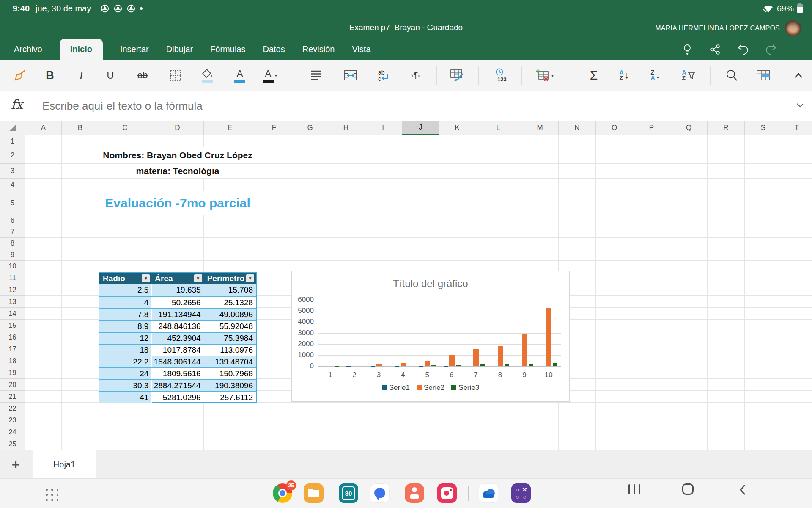 The width and height of the screenshot is (812, 508). Describe the element at coordinates (348, 493) in the screenshot. I see `calendar-app-icon: 30` at that location.